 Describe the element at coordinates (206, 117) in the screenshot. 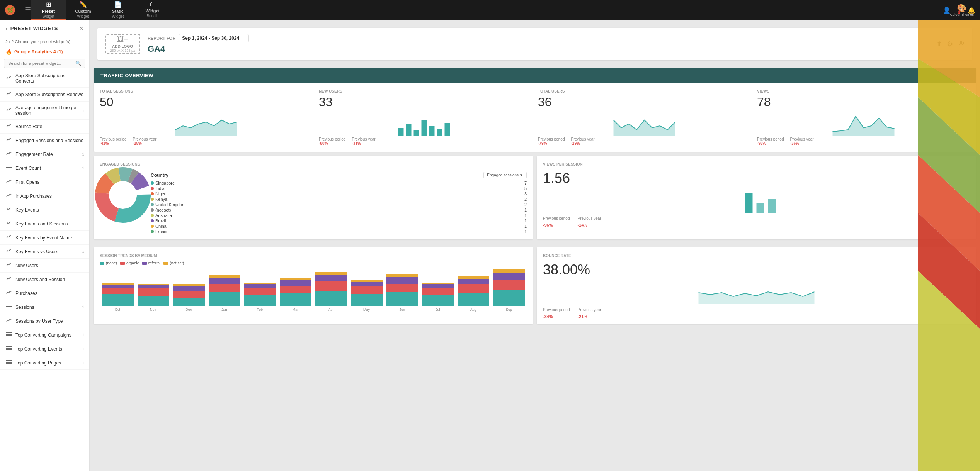

I see `total-sessions-cell: TOTAL SESSIONS 50 Previous period -41%` at that location.